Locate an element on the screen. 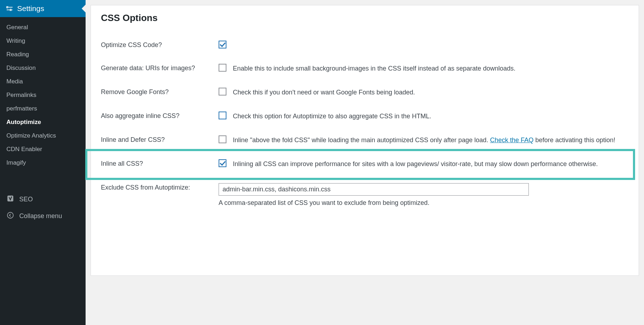  aggregate-inline-css-checkbox is located at coordinates (223, 115).